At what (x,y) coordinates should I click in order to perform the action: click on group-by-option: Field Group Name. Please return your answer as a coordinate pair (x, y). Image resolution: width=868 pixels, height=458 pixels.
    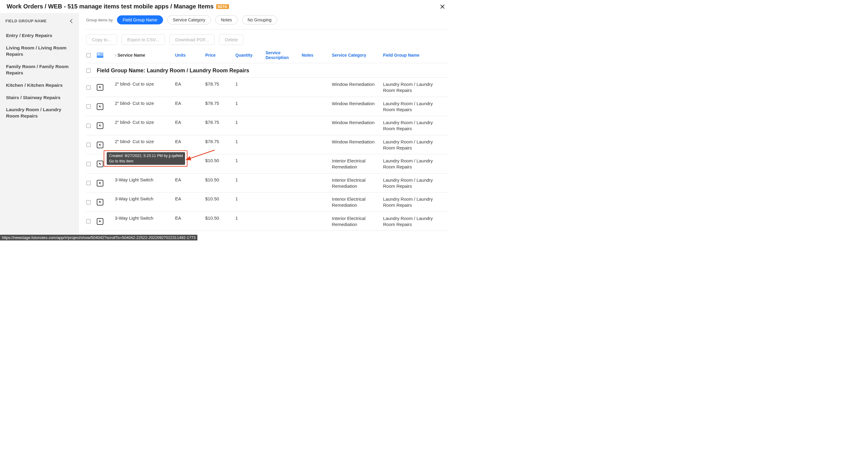
    Looking at the image, I should click on (140, 20).